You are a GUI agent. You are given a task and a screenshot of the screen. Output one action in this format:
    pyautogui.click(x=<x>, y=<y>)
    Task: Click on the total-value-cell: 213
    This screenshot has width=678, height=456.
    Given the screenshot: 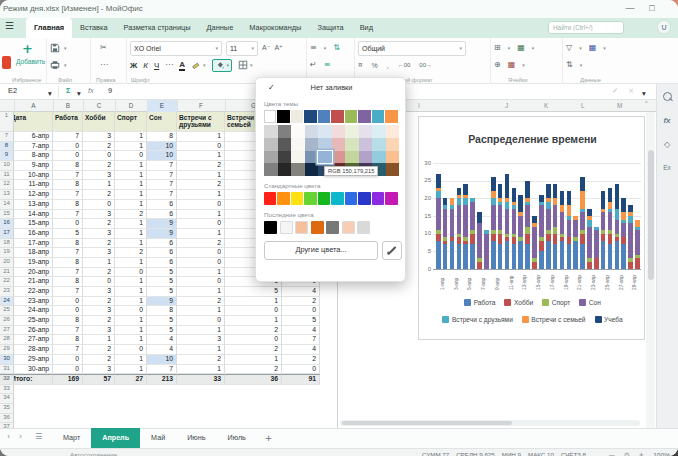 What is the action you would take?
    pyautogui.click(x=162, y=380)
    